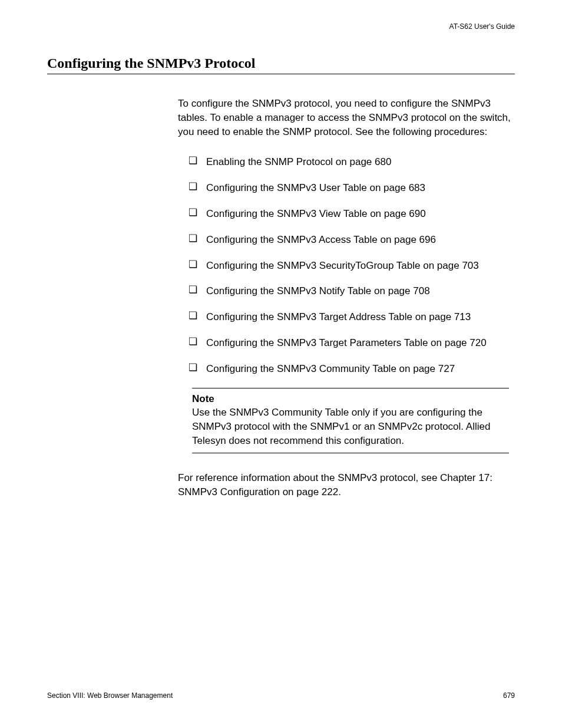  What do you see at coordinates (321, 239) in the screenshot?
I see `list-item-text: Configuring the SNMPv3 Access Table on p…` at bounding box center [321, 239].